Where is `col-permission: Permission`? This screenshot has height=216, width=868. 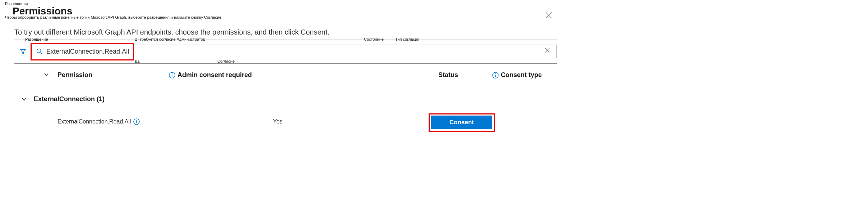
col-permission: Permission is located at coordinates (75, 75).